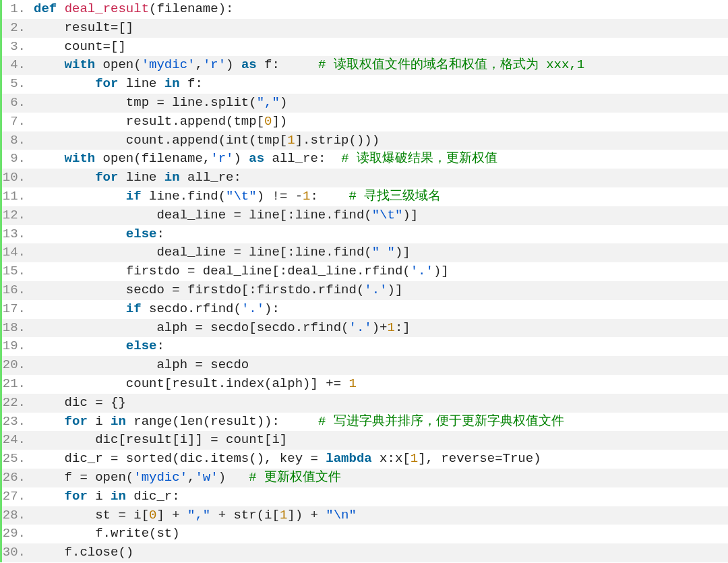  What do you see at coordinates (364, 159) in the screenshot?
I see `code-line: 9. with open(filename,'r') as all_re: # …` at bounding box center [364, 159].